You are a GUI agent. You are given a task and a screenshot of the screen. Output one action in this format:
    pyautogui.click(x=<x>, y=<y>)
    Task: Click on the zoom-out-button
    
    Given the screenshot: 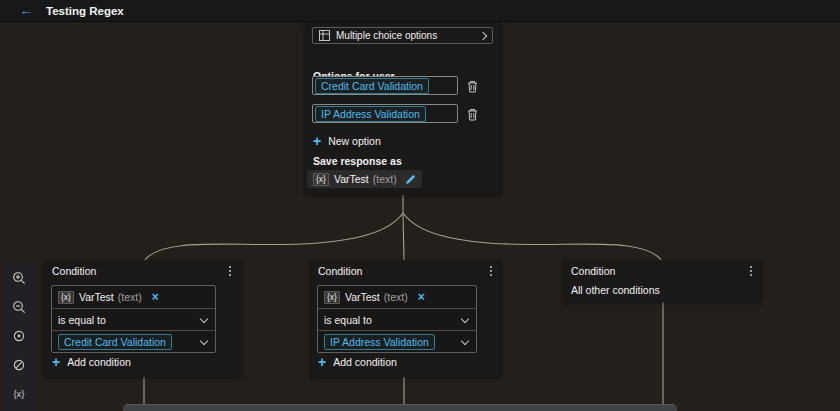 What is the action you would take?
    pyautogui.click(x=19, y=308)
    